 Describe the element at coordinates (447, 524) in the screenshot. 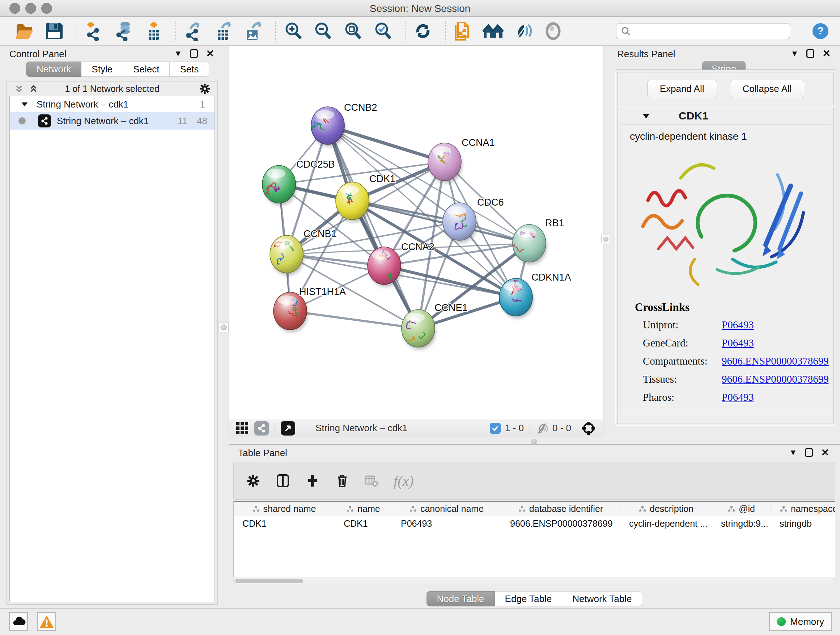

I see `table-cell: P06493` at that location.